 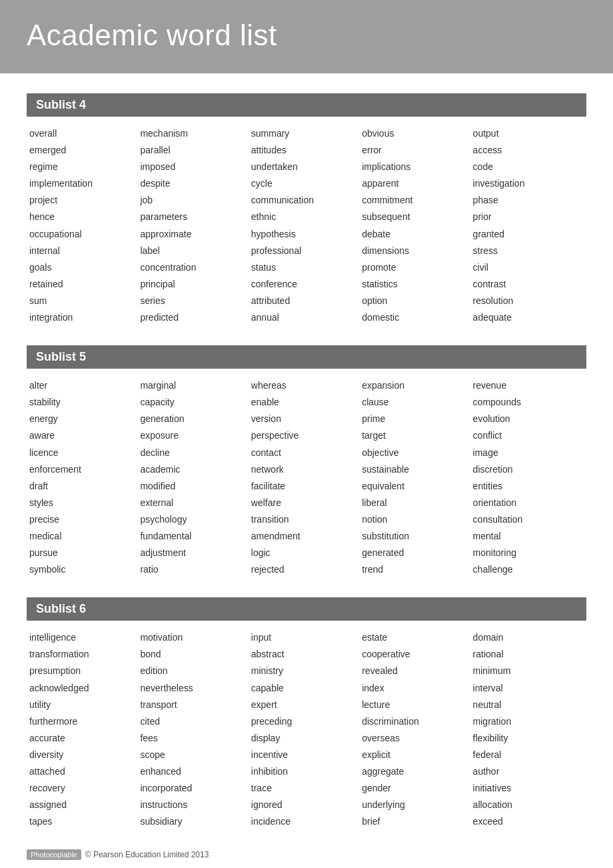 I want to click on word-item: furthermore, so click(x=85, y=721).